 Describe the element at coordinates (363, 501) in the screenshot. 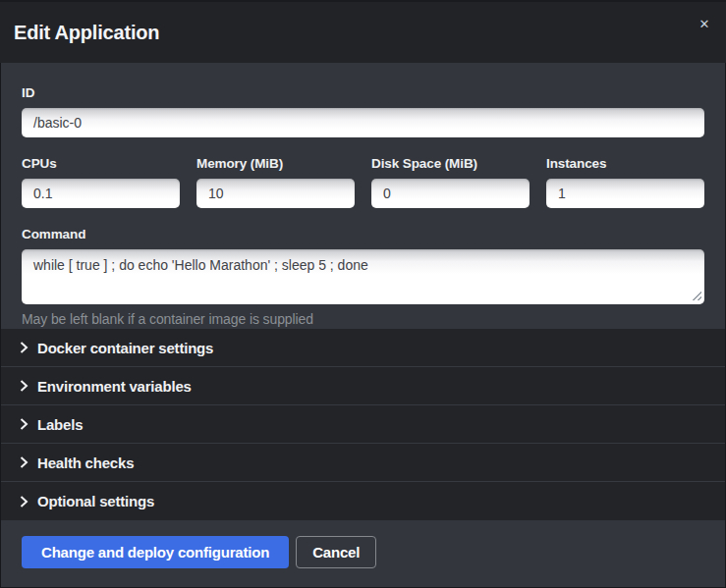

I see `section-optional-settings: Optional settings` at that location.